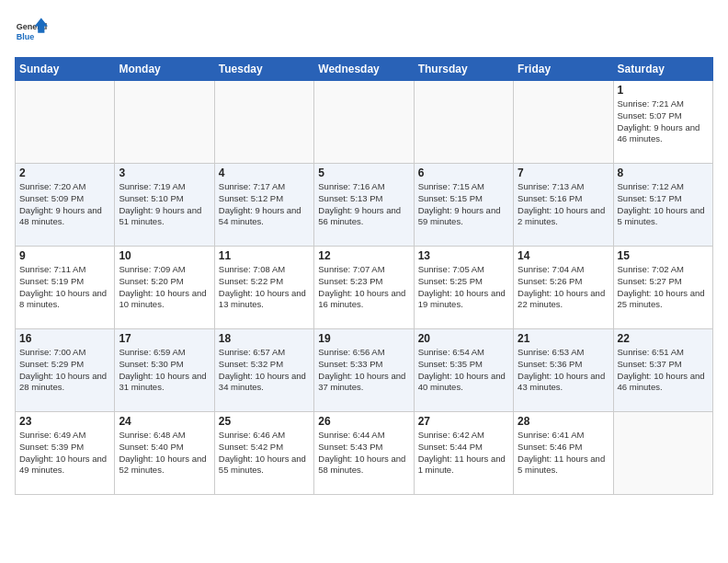 The width and height of the screenshot is (728, 563). Describe the element at coordinates (563, 70) in the screenshot. I see `column-header-friday: Friday` at that location.